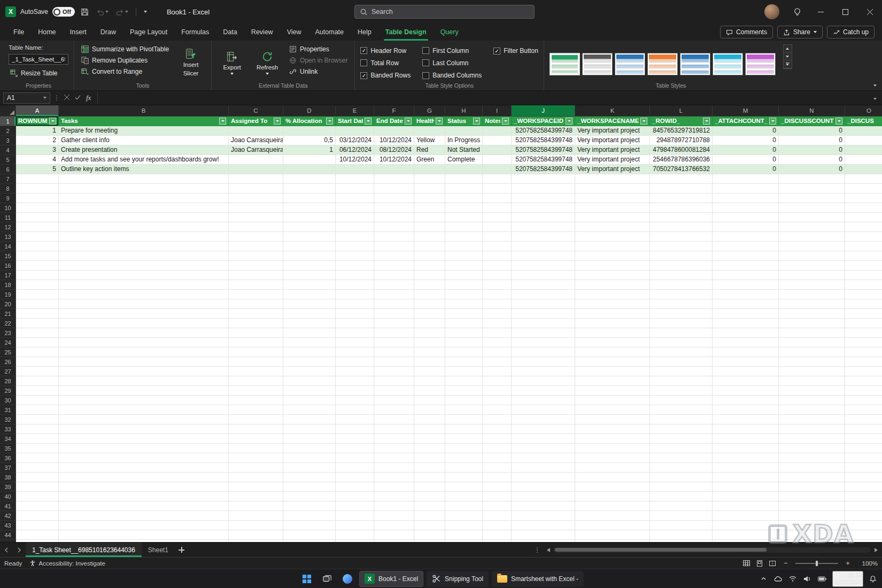 The width and height of the screenshot is (882, 588). Describe the element at coordinates (864, 314) in the screenshot. I see `cell-O21` at that location.